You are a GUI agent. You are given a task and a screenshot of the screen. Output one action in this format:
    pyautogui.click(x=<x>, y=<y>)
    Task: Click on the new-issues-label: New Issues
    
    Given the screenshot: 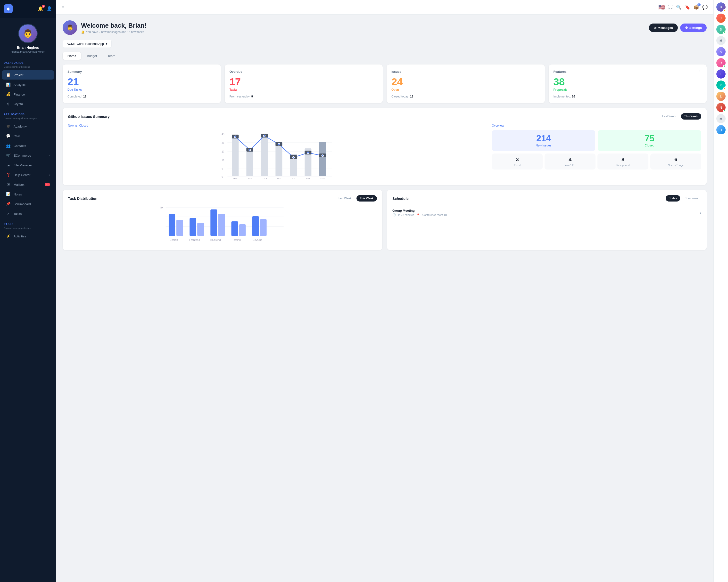 What is the action you would take?
    pyautogui.click(x=544, y=145)
    